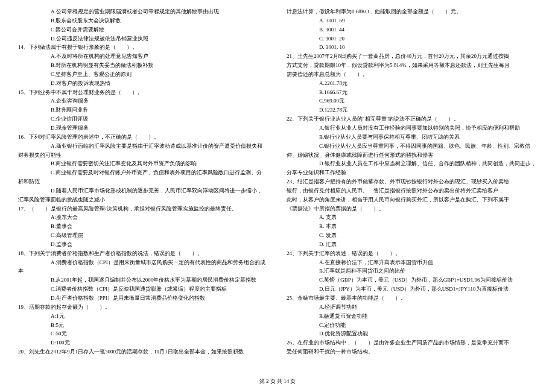 The width and height of the screenshot is (555, 392). Describe the element at coordinates (411, 182) in the screenshot. I see `text-line: 23、结汇是指客户把持有的外币储蓄存款、外币现钞按银行对外公布的现汇、现钞买入价…` at that location.